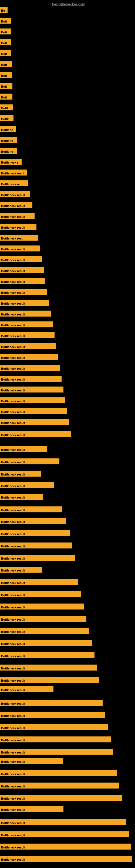 The height and width of the screenshot is (868, 135). What do you see at coordinates (19, 238) in the screenshot?
I see `bar-row: Bottleneck resu` at bounding box center [19, 238].